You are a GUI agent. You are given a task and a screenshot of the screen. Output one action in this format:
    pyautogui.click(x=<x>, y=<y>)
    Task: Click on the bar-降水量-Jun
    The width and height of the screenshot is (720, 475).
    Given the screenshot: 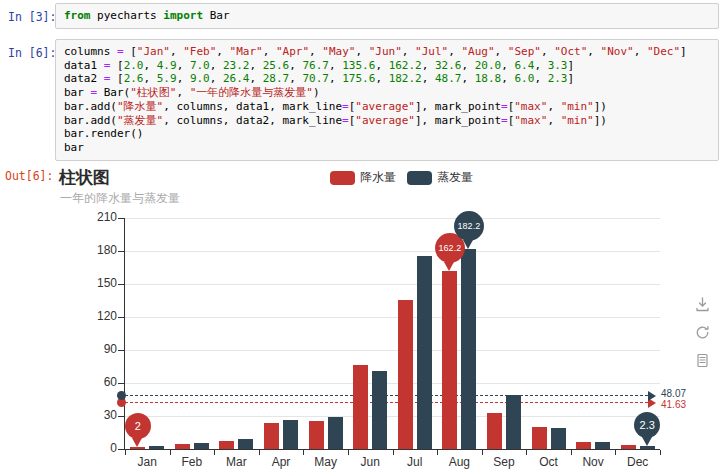 What is the action you would take?
    pyautogui.click(x=360, y=407)
    